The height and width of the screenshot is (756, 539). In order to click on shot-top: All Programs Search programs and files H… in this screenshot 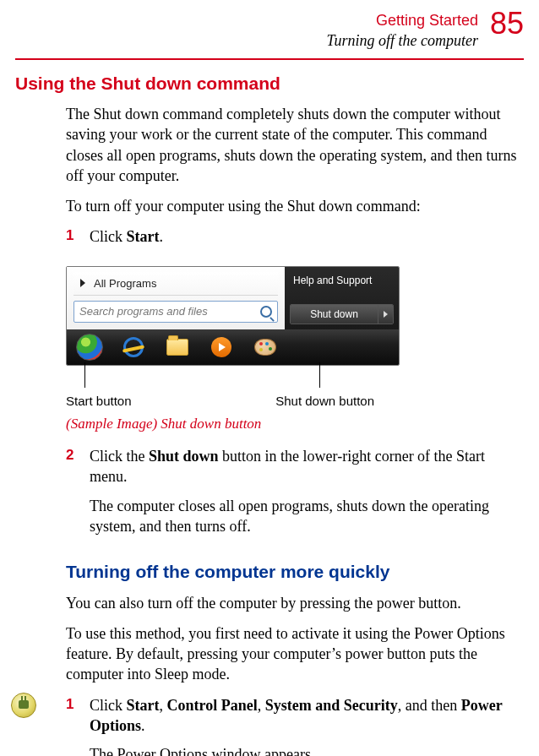, I will do `click(233, 298)`.